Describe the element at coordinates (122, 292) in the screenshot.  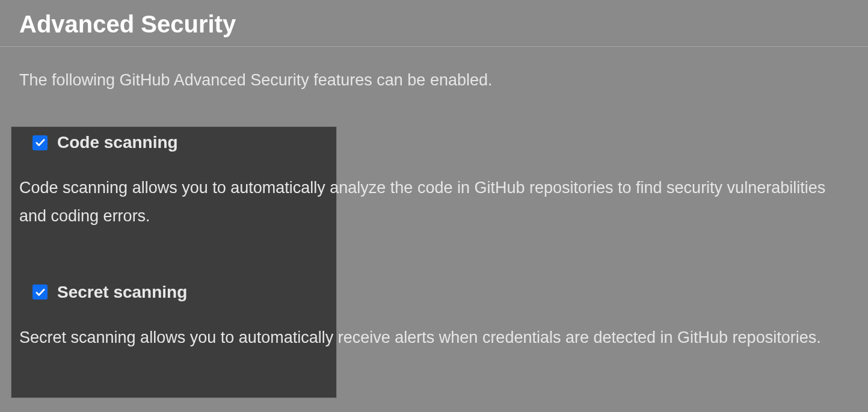
I see `secret-scanning-label: Secret scanning` at that location.